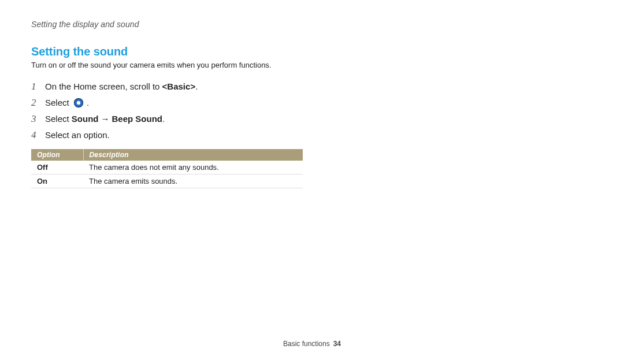 The image size is (624, 364). Describe the element at coordinates (57, 155) in the screenshot. I see `th-option: Option` at that location.